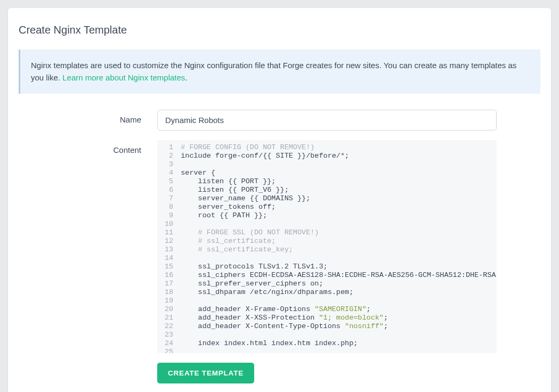 The height and width of the screenshot is (392, 559). What do you see at coordinates (124, 78) in the screenshot?
I see `learn-more-link: Learn more about Nginx templates` at bounding box center [124, 78].